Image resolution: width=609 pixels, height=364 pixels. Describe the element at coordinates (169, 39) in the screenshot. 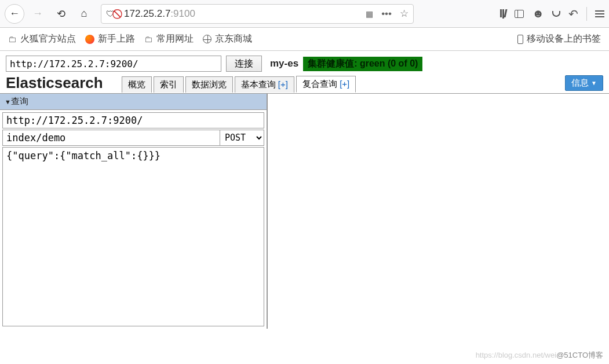

I see `bookmark-common-urls: 🗀 常用网址` at that location.